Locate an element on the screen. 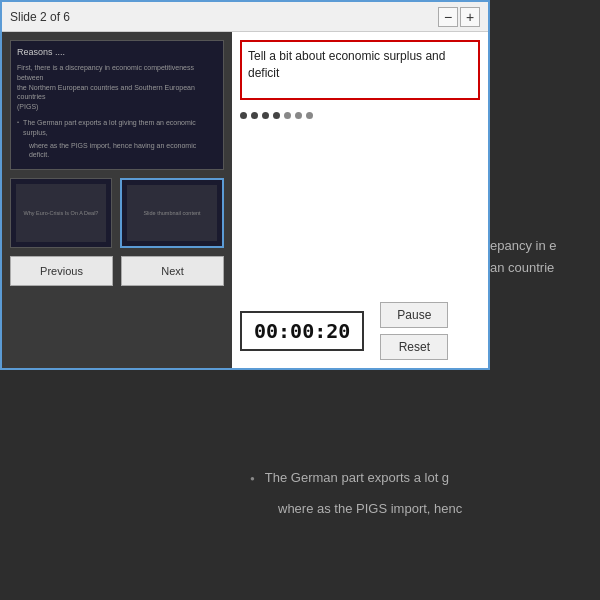 The width and height of the screenshot is (600, 600). thumb1-label: Why Euro-Crisis Is On A Deal? is located at coordinates (62, 213).